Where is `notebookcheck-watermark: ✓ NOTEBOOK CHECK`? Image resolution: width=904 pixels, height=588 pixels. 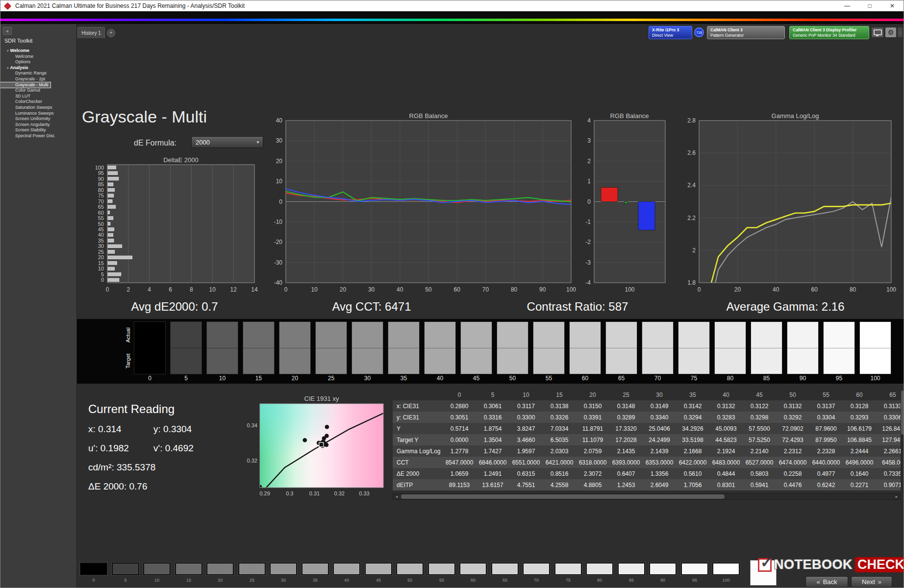
notebookcheck-watermark: ✓ NOTEBOOK CHECK is located at coordinates (831, 564).